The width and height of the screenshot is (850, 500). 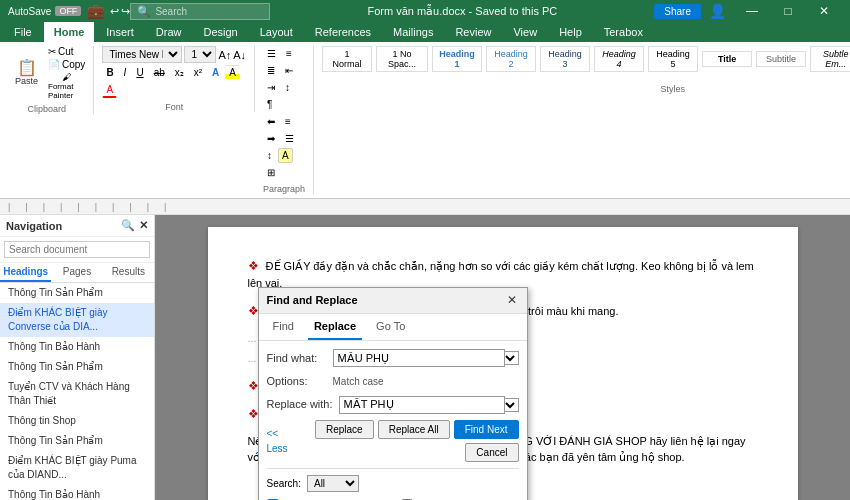 I want to click on navigation-search-icon: 🔍, so click(x=128, y=226).